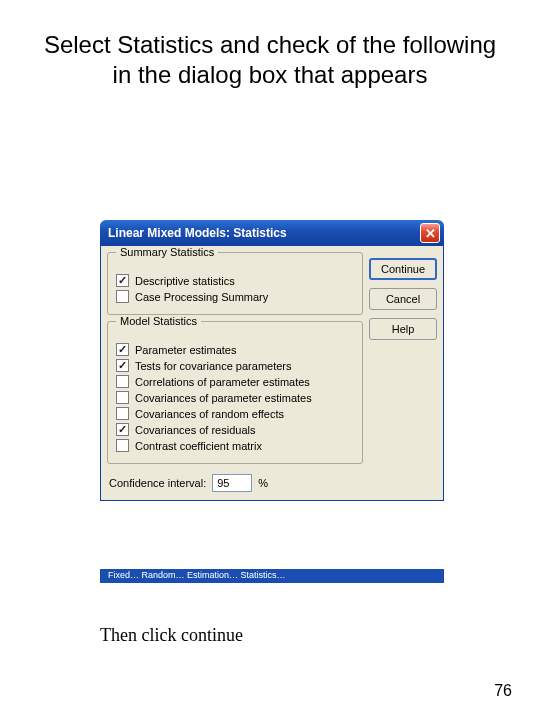 The width and height of the screenshot is (540, 720). I want to click on checkbox-label: Correlations of parameter estimates, so click(222, 382).